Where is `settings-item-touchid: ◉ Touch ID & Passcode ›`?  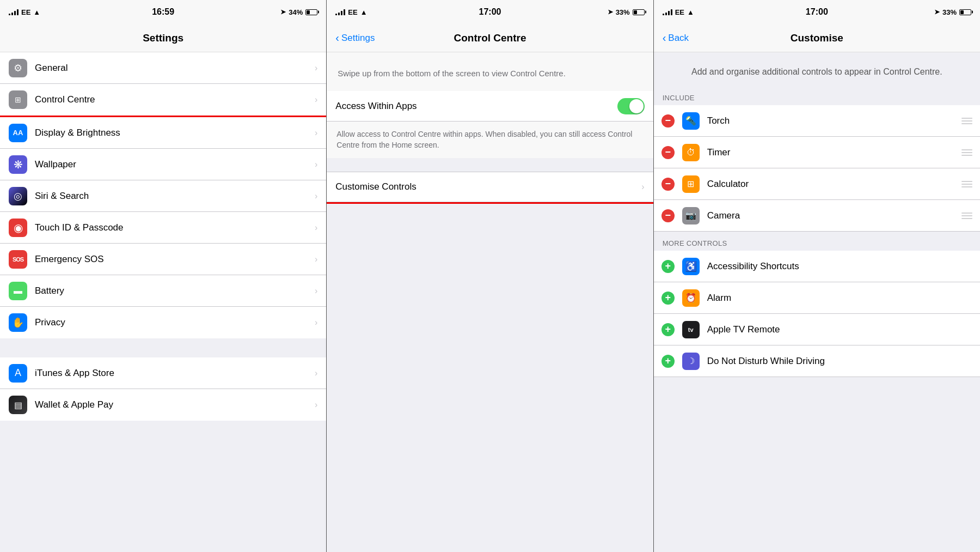 settings-item-touchid: ◉ Touch ID & Passcode › is located at coordinates (163, 228).